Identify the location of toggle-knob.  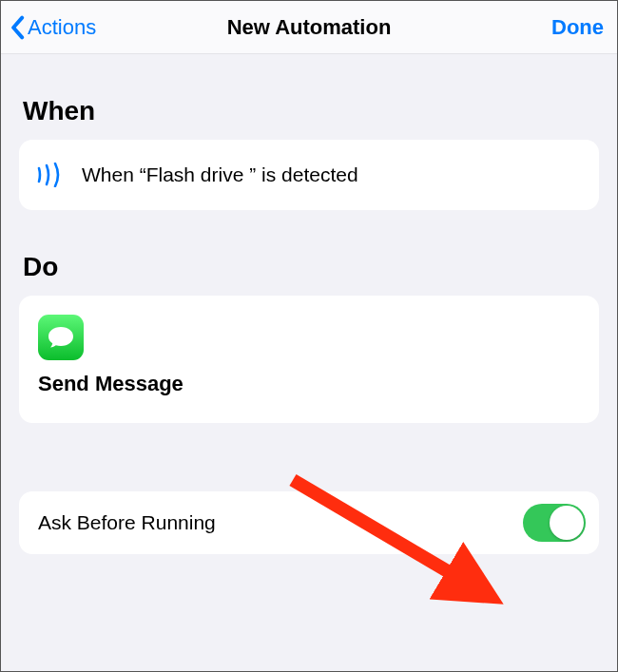
(567, 523).